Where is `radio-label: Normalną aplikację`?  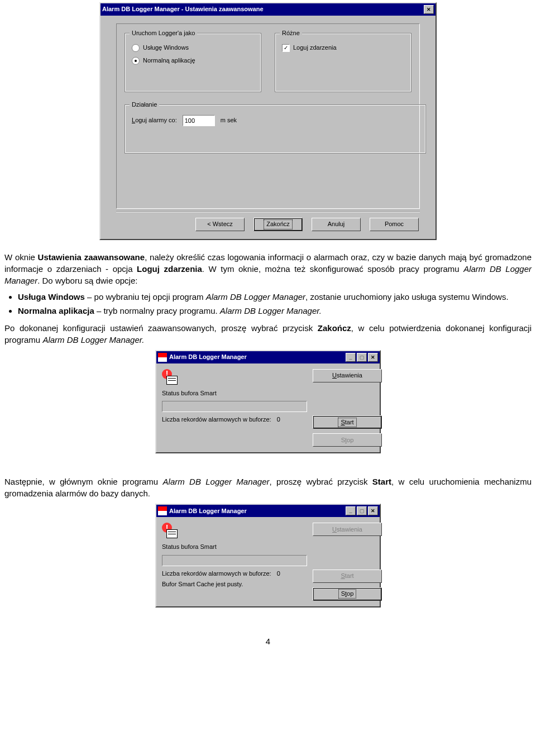 radio-label: Normalną aplikację is located at coordinates (169, 60).